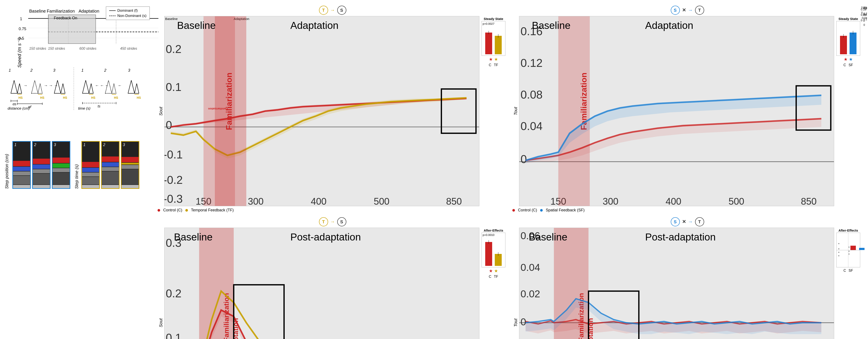 Image resolution: width=868 pixels, height=339 pixels. I want to click on gold-panels-row: 1 2, so click(111, 165).